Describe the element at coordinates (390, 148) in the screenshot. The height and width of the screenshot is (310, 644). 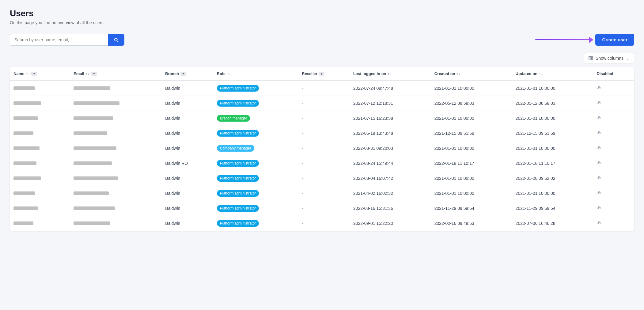
I see `last-logged-cell: 2022-08-31 09:20:03` at that location.